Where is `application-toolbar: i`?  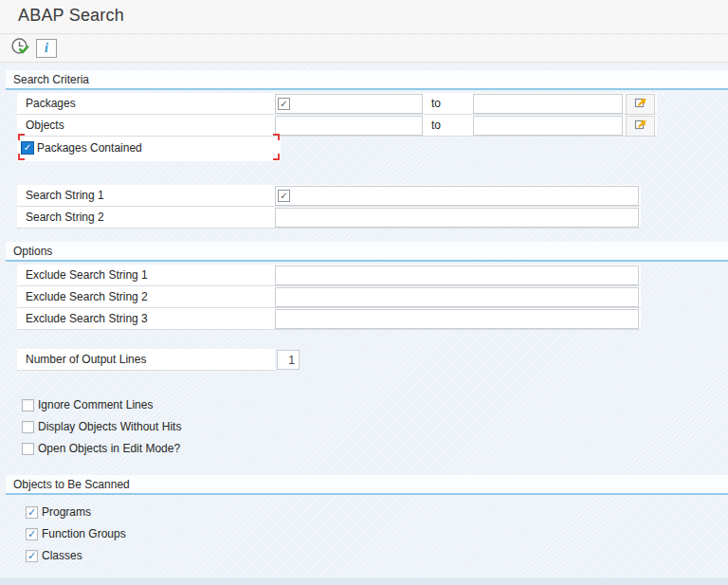
application-toolbar: i is located at coordinates (364, 49).